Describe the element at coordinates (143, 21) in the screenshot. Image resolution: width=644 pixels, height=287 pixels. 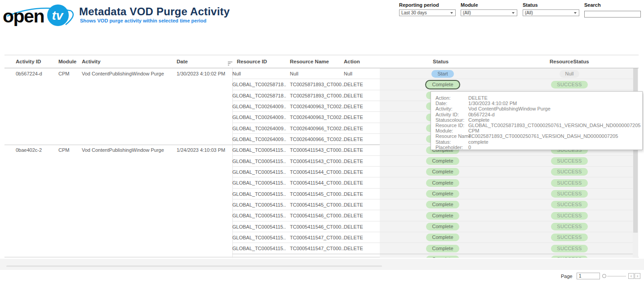
I see `page-subtitle: Shows VOD purge activity within selected…` at that location.